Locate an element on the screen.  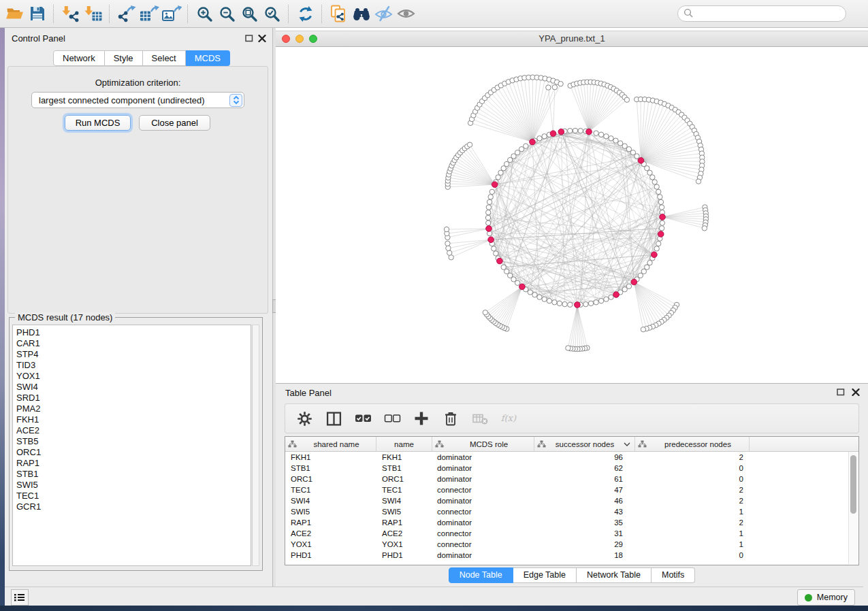
table-row: ORC1ORC1dominator610 is located at coordinates (568, 479).